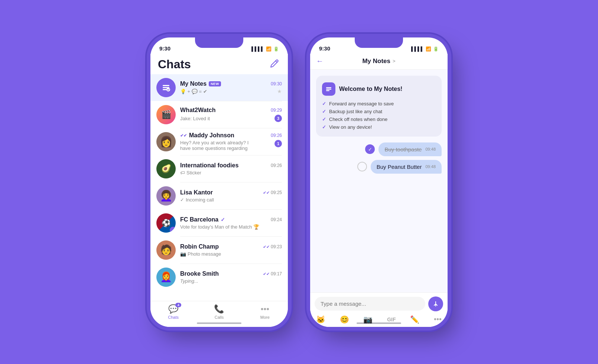  I want to click on chat-item-robin: 🧑 Robin Champ ✔✔ 09:23 📷 Photo message, so click(219, 250).